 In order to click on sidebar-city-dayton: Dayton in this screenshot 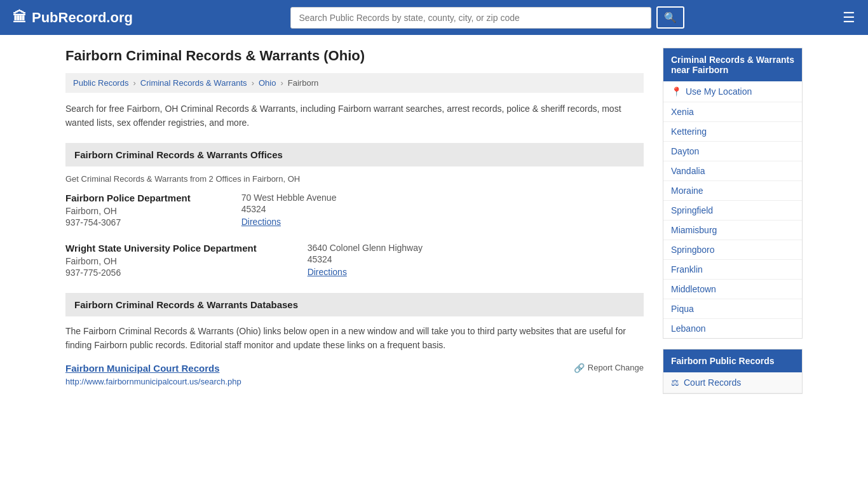, I will do `click(733, 151)`.